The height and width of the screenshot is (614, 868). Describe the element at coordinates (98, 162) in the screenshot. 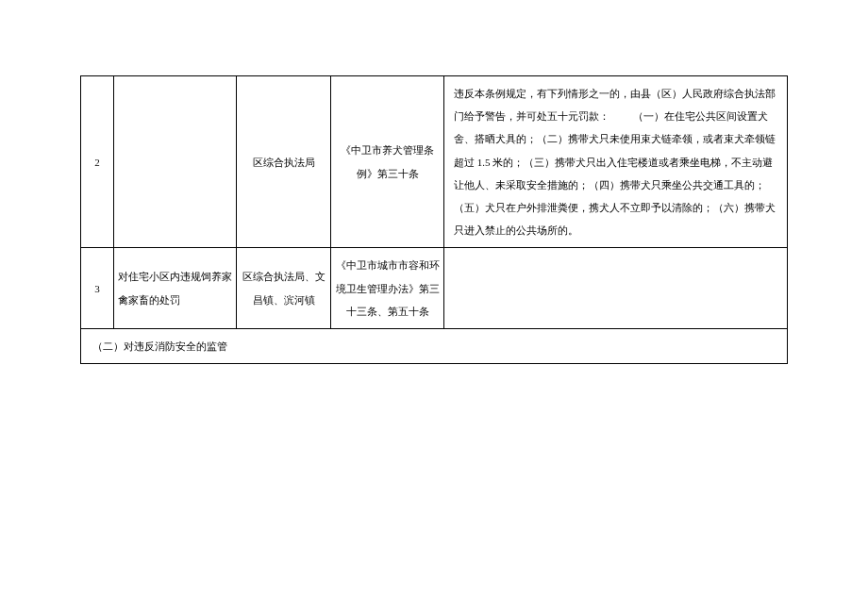

I see `cell-number: 2` at that location.